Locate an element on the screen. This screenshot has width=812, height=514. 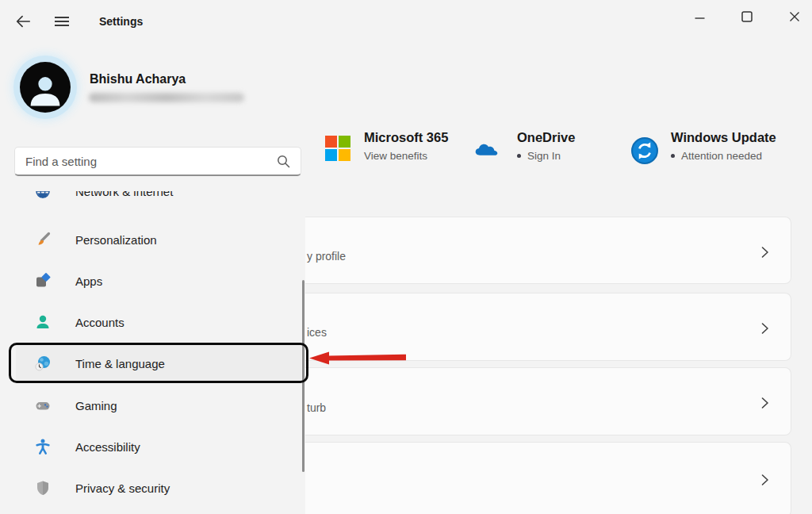
sidebar-item-label: Network & internet is located at coordinates (124, 195).